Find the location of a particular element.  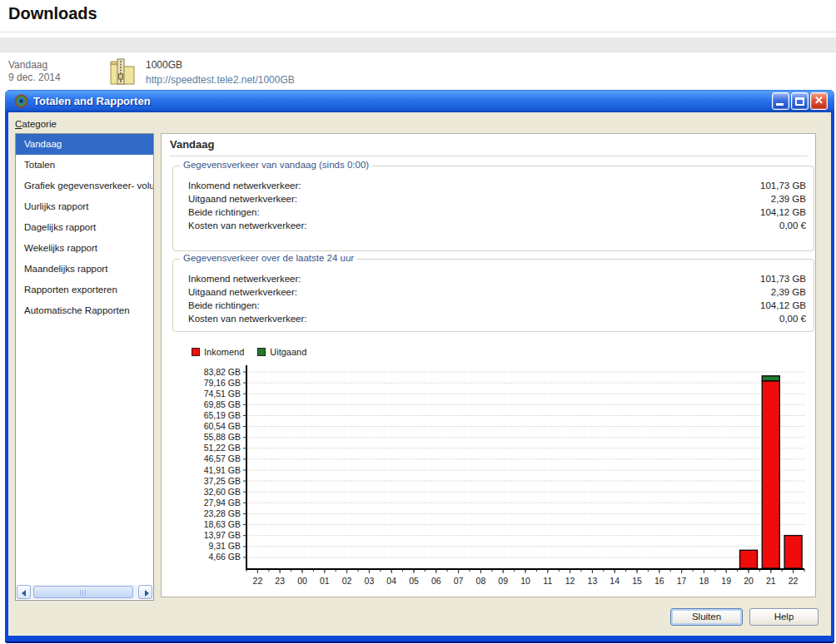

scrollbar-thumb is located at coordinates (83, 592).